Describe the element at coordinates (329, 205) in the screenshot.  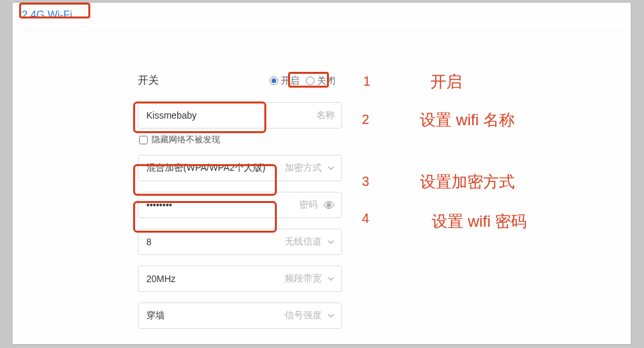
I see `eye-icon` at that location.